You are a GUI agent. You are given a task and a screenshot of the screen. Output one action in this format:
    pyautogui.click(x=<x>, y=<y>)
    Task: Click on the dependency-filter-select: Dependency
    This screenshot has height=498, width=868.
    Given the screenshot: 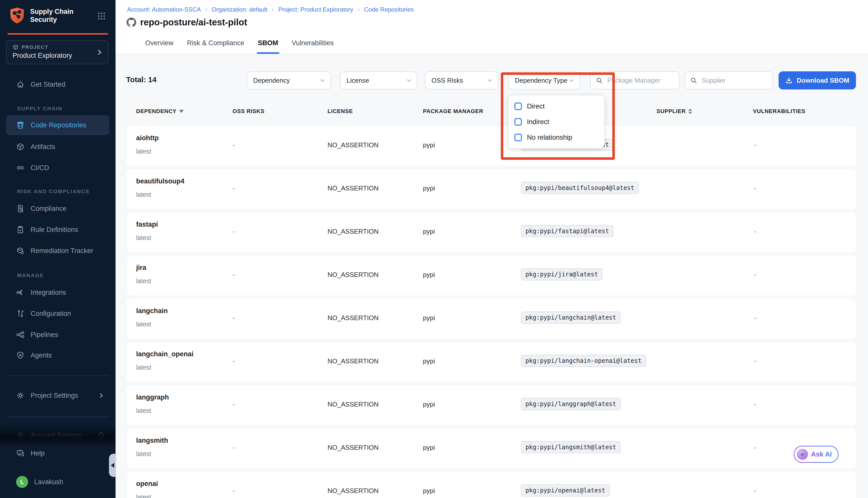 What is the action you would take?
    pyautogui.click(x=289, y=81)
    